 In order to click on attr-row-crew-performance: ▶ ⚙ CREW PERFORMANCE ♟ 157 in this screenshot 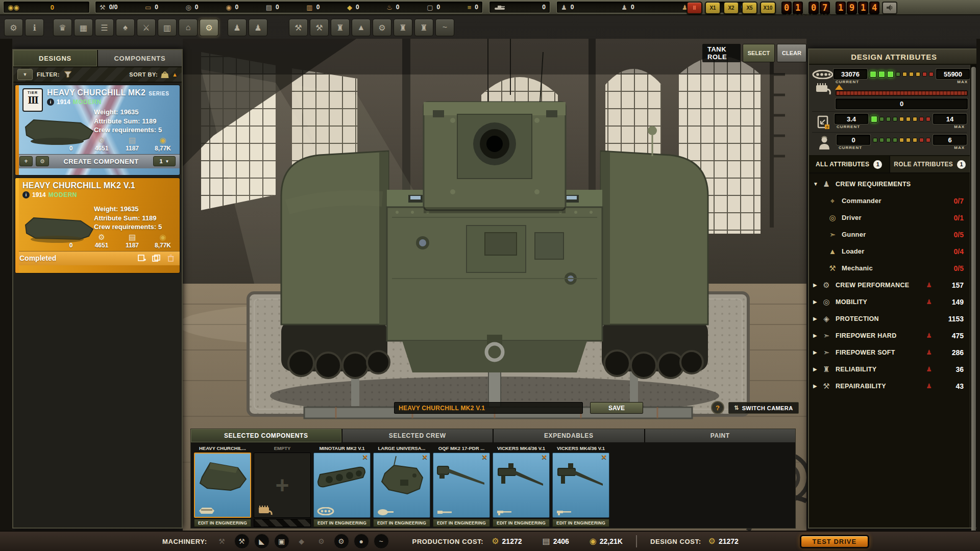, I will do `click(889, 285)`.